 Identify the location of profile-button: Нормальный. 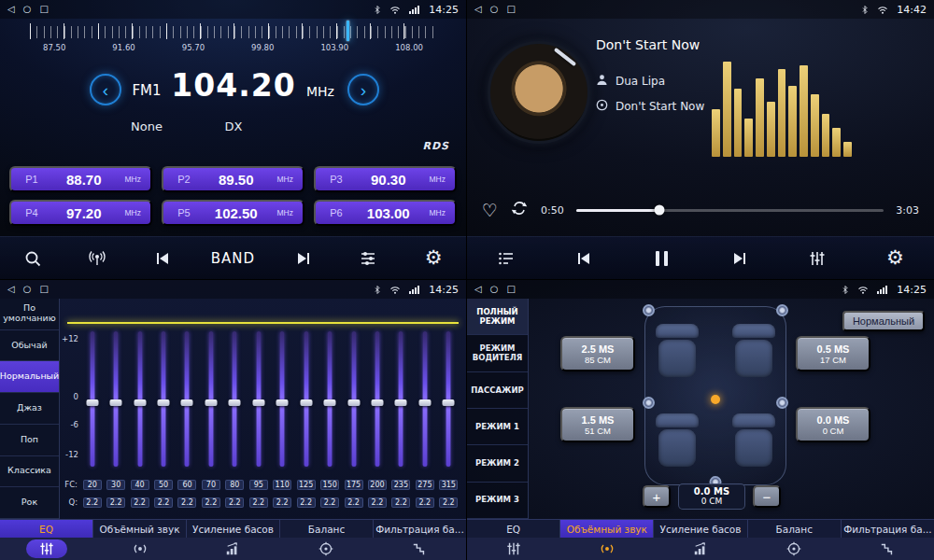
(884, 321).